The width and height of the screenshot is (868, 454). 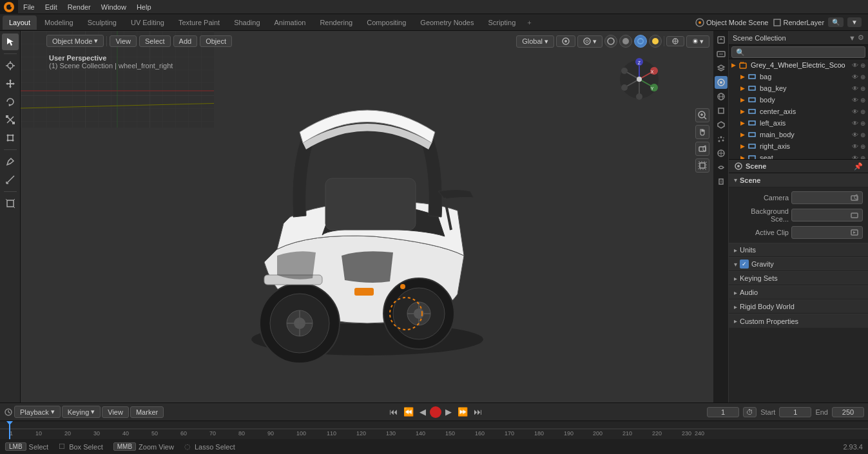 What do you see at coordinates (804, 23) in the screenshot?
I see `render-layer-name: RenderLayer` at bounding box center [804, 23].